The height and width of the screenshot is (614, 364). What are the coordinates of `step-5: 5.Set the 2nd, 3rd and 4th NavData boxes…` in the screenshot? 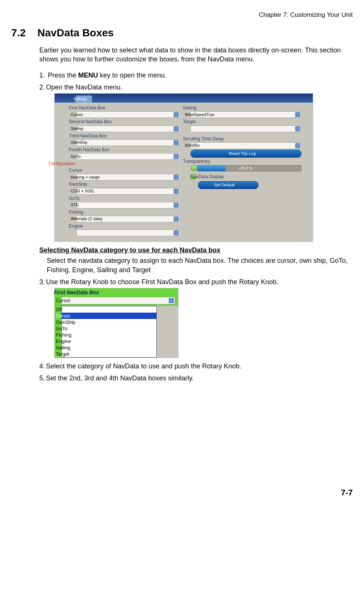 It's located at (196, 378).